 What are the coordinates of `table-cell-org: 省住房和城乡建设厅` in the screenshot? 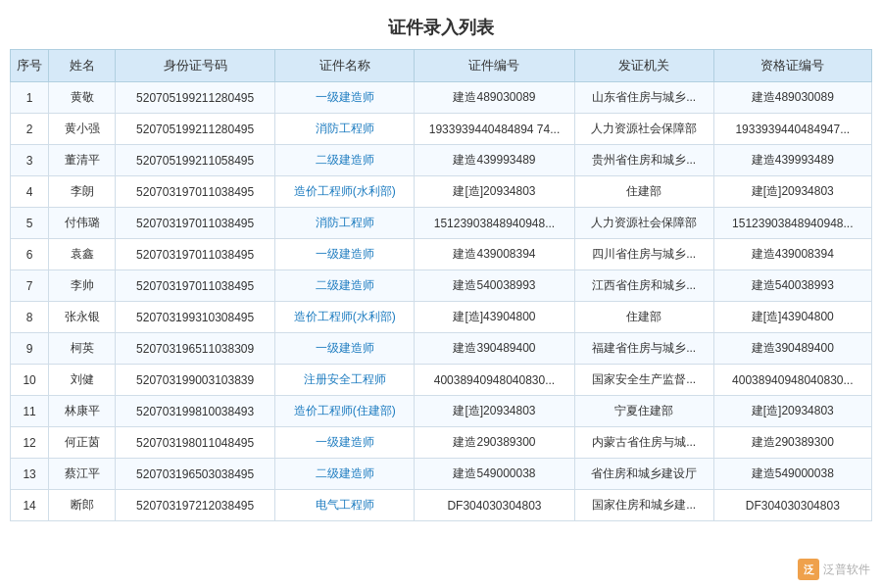 It's located at (644, 474).